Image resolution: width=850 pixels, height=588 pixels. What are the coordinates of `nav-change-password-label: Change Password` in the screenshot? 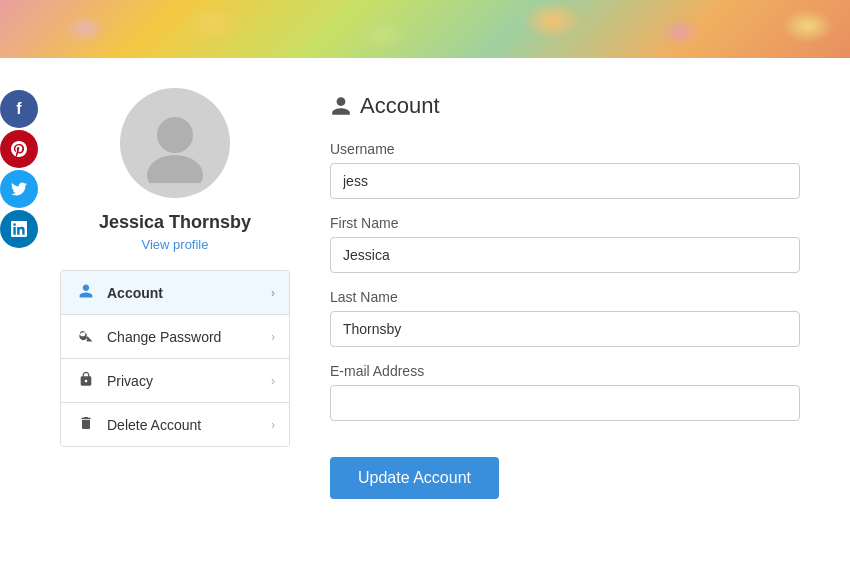 It's located at (189, 337).